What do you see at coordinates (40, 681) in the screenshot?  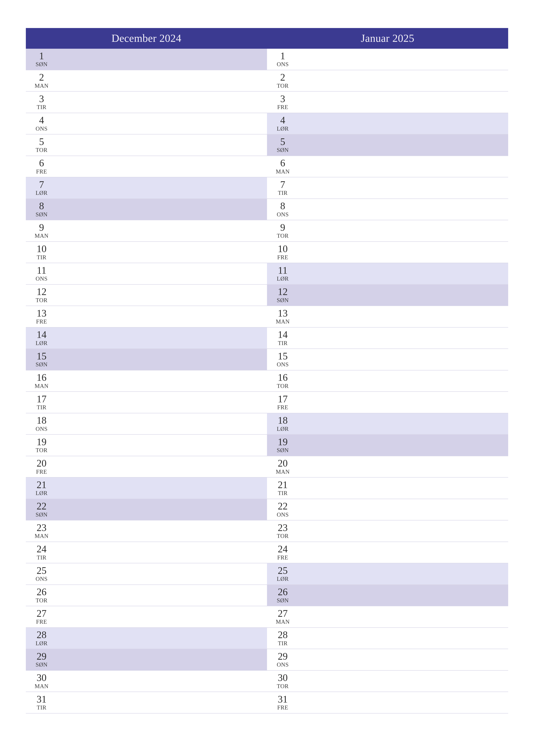 I see `day-label: 30MAN` at bounding box center [40, 681].